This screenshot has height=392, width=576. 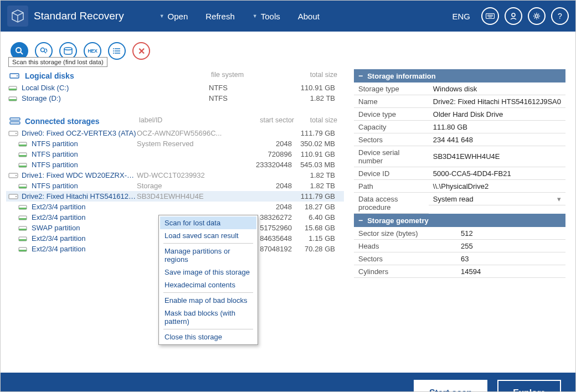 What do you see at coordinates (175, 175) in the screenshot?
I see `drive-row: Drive1: Fixed WDC WD20EZRX-00DC0... WD-W…` at bounding box center [175, 175].